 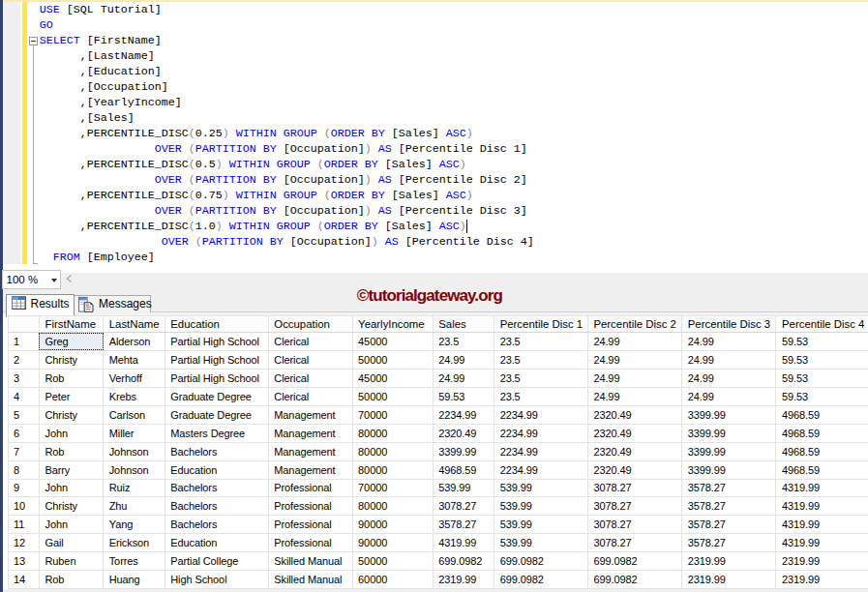 I want to click on svg-text: SELECT[FirstName], so click(x=101, y=41).